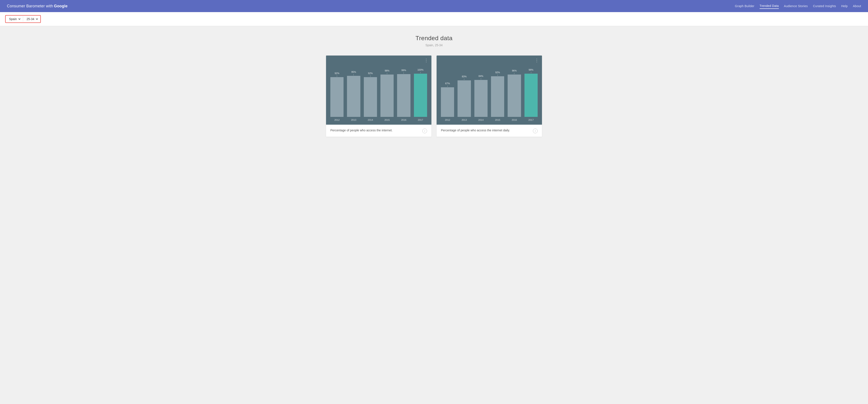  What do you see at coordinates (447, 83) in the screenshot?
I see `bar-label-top: 67%` at bounding box center [447, 83].